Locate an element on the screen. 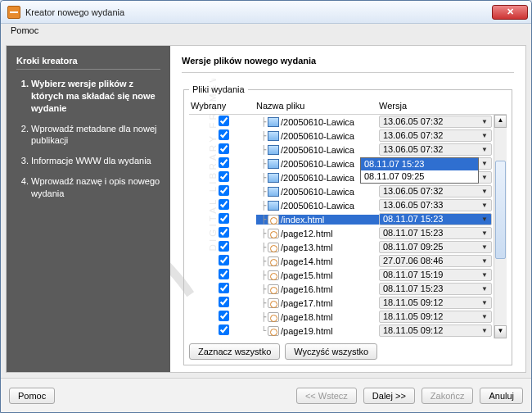 Image resolution: width=532 pixels, height=413 pixels. version-dropdown: 13.06.05 07:33▼ is located at coordinates (435, 205).